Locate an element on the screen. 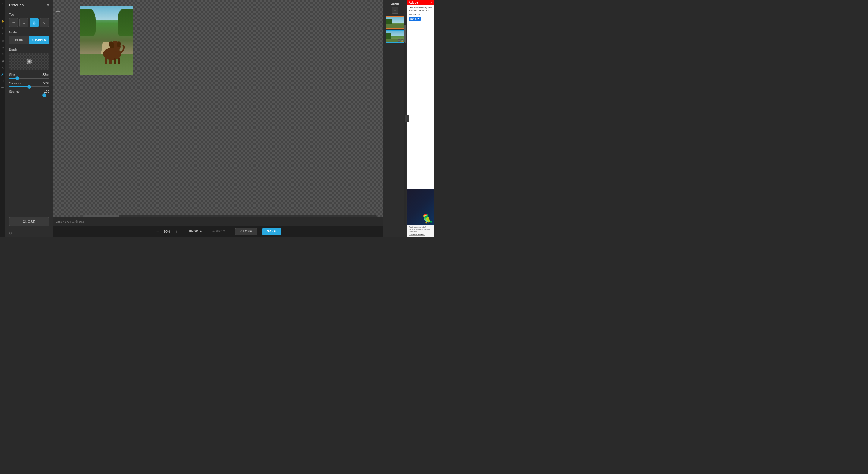 Image resolution: width=868 pixels, height=474 pixels. more-icon: ••• is located at coordinates (3, 88).